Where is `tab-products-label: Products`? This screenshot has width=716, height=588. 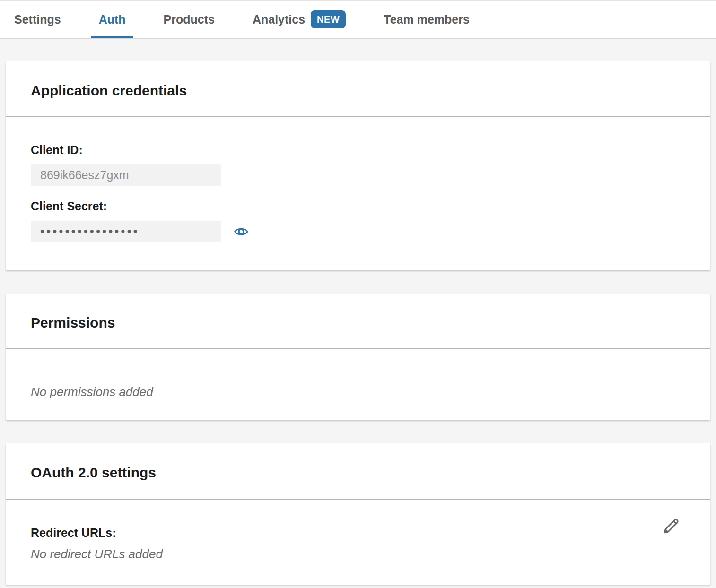 tab-products-label: Products is located at coordinates (189, 20).